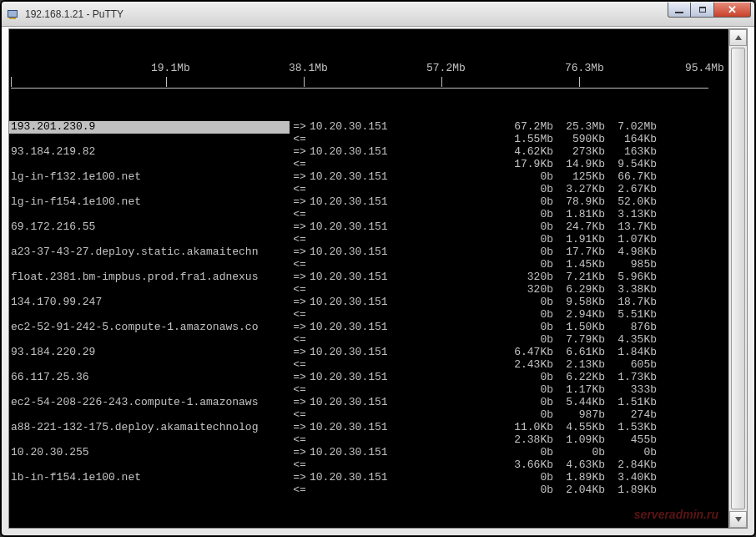  I want to click on scroll-up-button, so click(738, 38).